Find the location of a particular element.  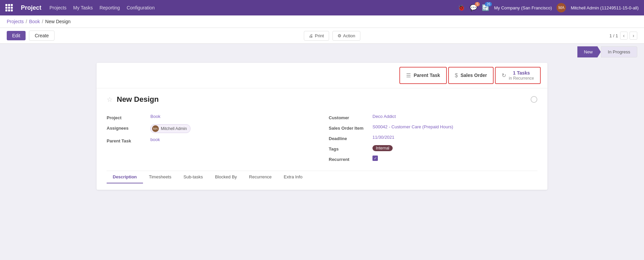

tab-extra-info: Extra Info is located at coordinates (293, 177).